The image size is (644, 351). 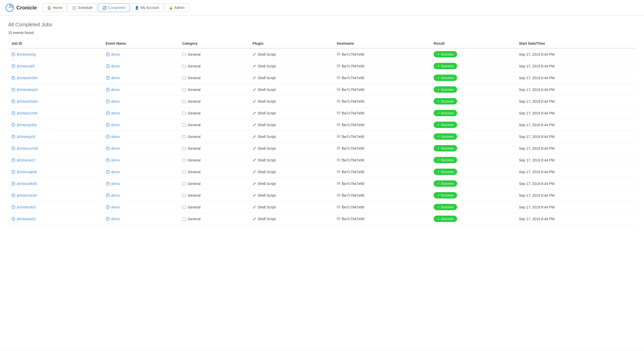 I want to click on job-id-link: jk0ntww5w0c, so click(x=55, y=101).